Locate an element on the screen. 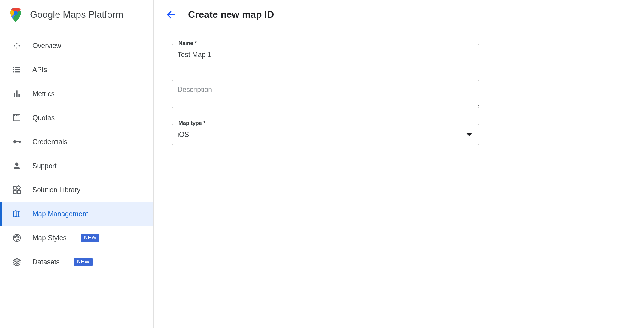 Image resolution: width=644 pixels, height=328 pixels. sidebar-item-apis: APIs is located at coordinates (77, 70).